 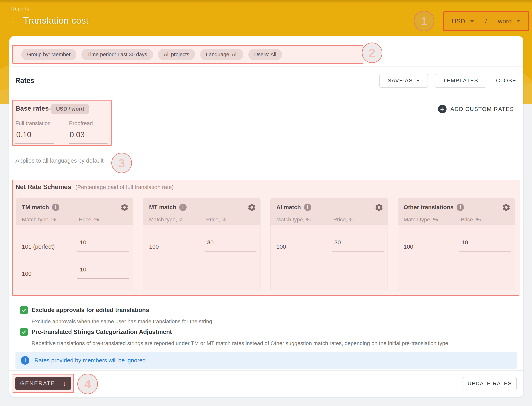 What do you see at coordinates (461, 81) in the screenshot?
I see `templates-button: TEMPLATES` at bounding box center [461, 81].